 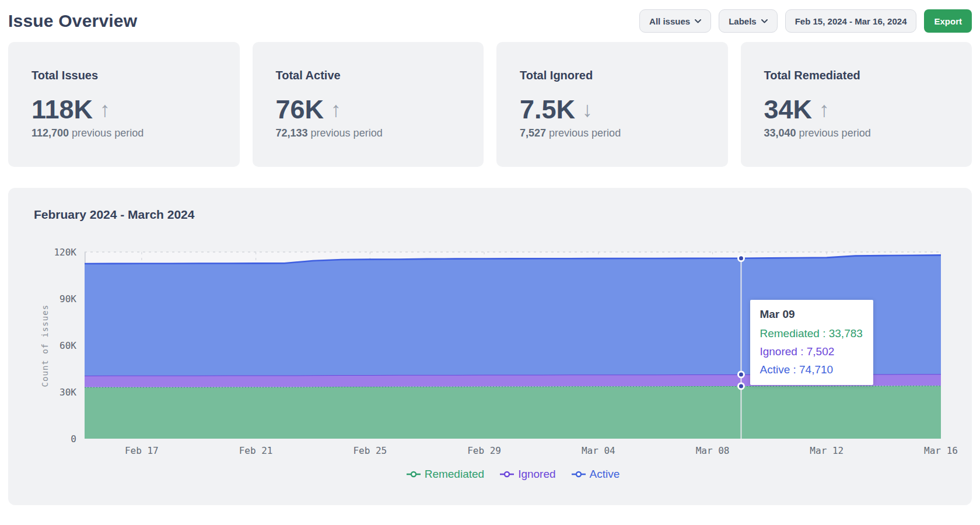 I want to click on stat-card-total-ignored: Total Ignored 7.5K ↓ 7,527 previous peri…, so click(x=612, y=104).